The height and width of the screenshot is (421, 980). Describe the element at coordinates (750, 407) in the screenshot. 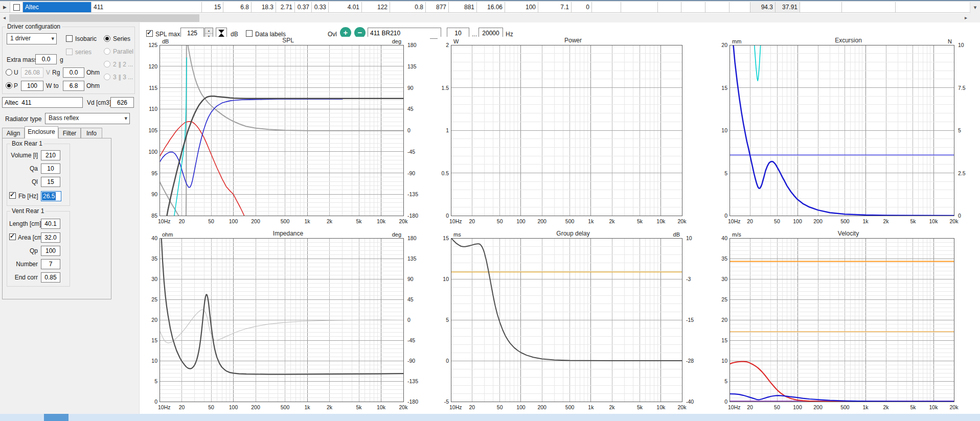

I see `svg-text: 20` at that location.